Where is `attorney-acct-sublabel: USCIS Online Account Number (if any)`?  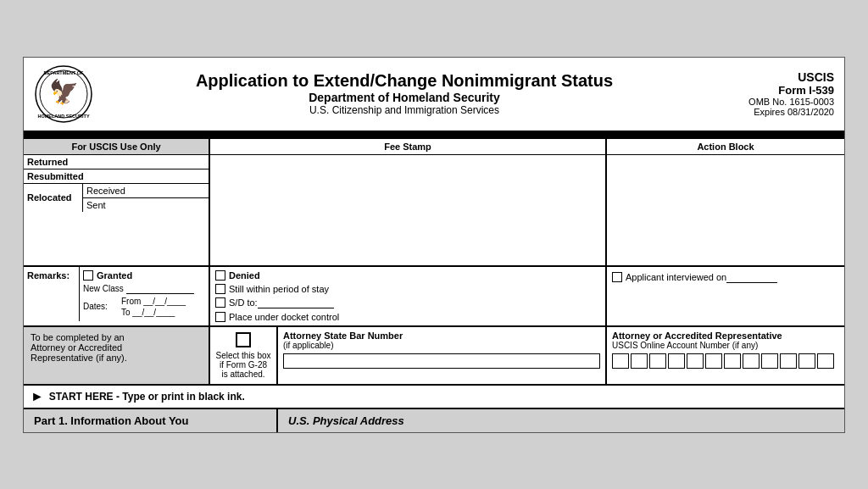 attorney-acct-sublabel: USCIS Online Account Number (if any) is located at coordinates (726, 346).